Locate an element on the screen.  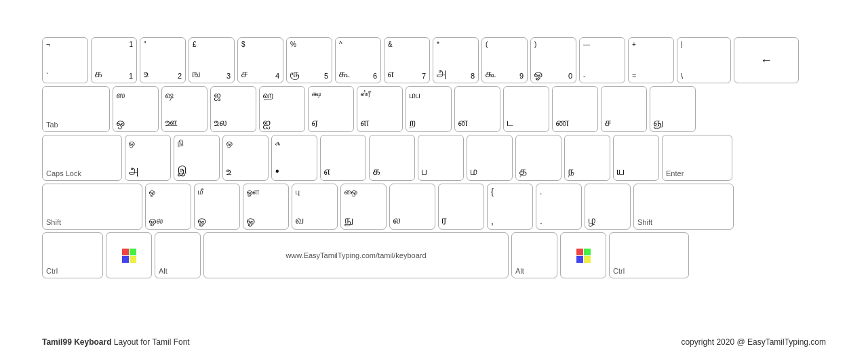
key-r: ஹ ஐ is located at coordinates (282, 109).